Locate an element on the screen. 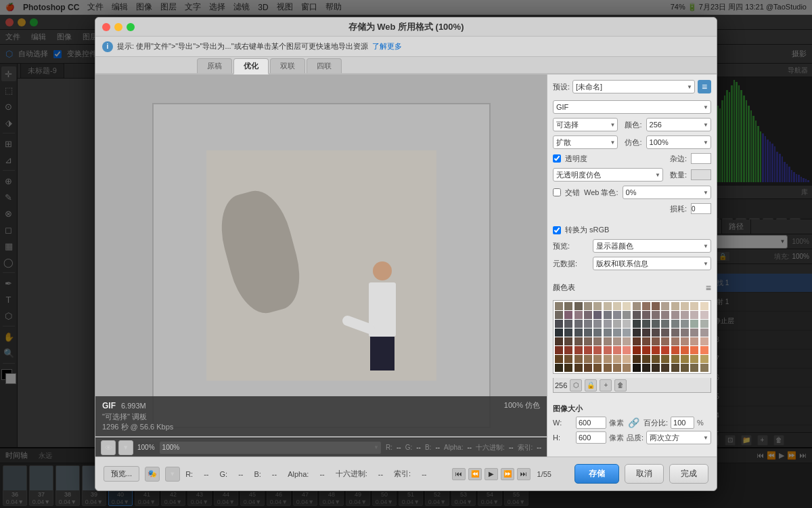 The height and width of the screenshot is (508, 812). format-select: GIF is located at coordinates (632, 107).